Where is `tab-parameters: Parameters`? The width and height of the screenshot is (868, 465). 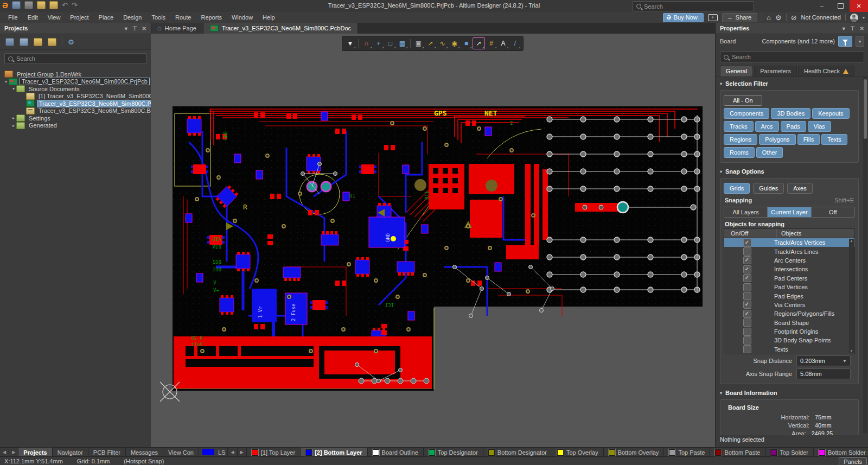 tab-parameters: Parameters is located at coordinates (776, 71).